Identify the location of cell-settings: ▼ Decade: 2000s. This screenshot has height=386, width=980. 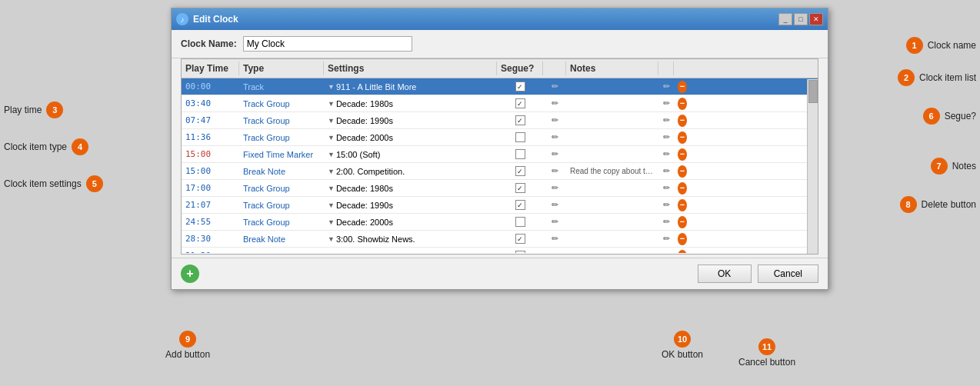
(411, 138).